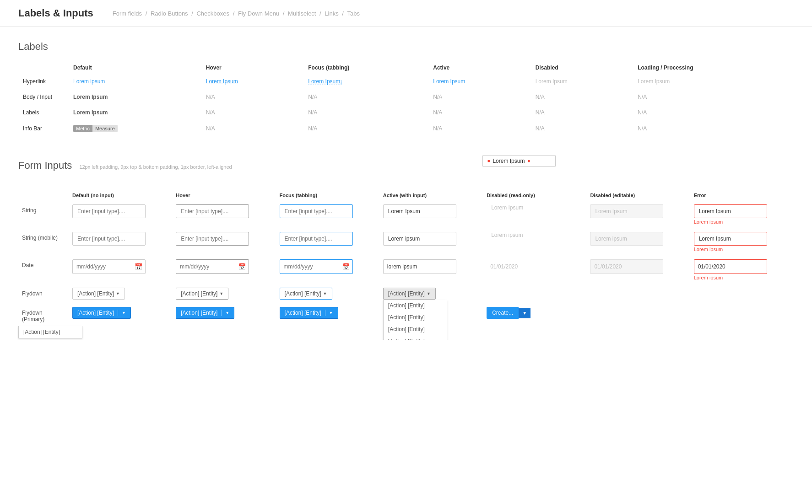 This screenshot has width=812, height=504. I want to click on body-disabled: N/A, so click(540, 97).